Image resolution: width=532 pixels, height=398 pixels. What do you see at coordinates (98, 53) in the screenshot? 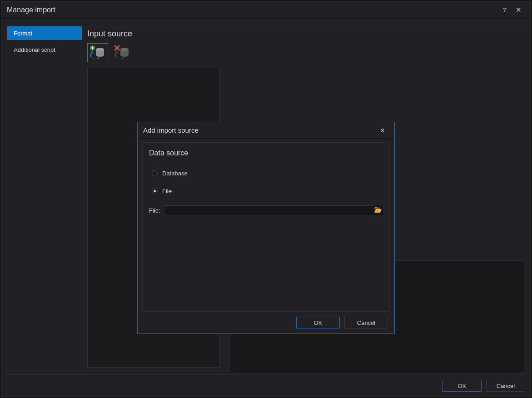
I see `add-source-icon` at bounding box center [98, 53].